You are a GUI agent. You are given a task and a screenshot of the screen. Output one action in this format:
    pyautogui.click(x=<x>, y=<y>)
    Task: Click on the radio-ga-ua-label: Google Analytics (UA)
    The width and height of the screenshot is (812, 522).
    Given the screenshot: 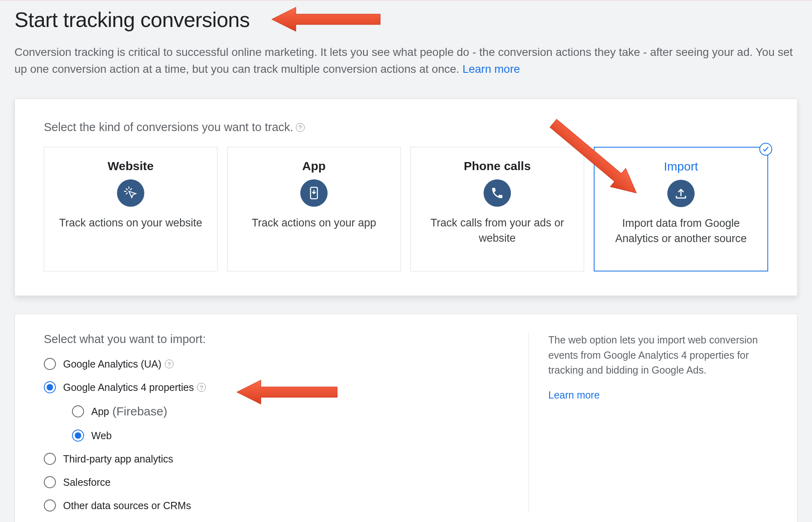 What is the action you would take?
    pyautogui.click(x=113, y=364)
    